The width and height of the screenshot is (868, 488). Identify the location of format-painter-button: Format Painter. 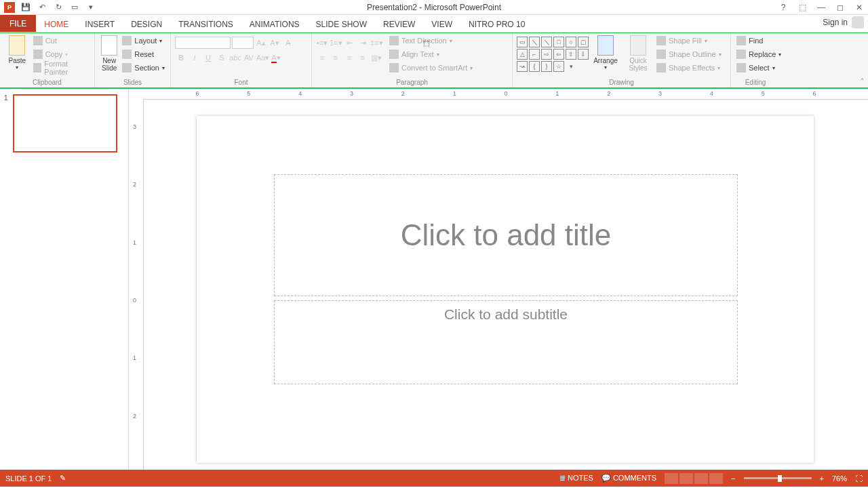
(61, 68).